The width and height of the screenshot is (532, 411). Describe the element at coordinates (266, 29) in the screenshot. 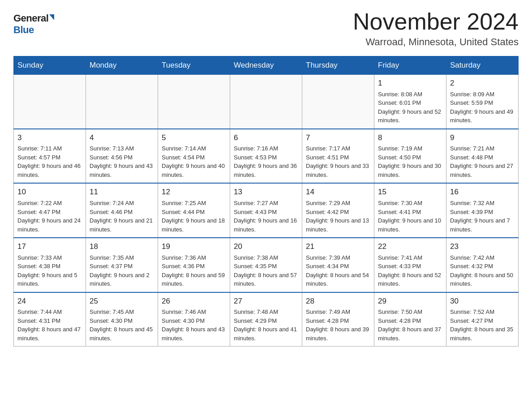

I see `page-header: General Blue November 2024 Warroad, Minn…` at that location.